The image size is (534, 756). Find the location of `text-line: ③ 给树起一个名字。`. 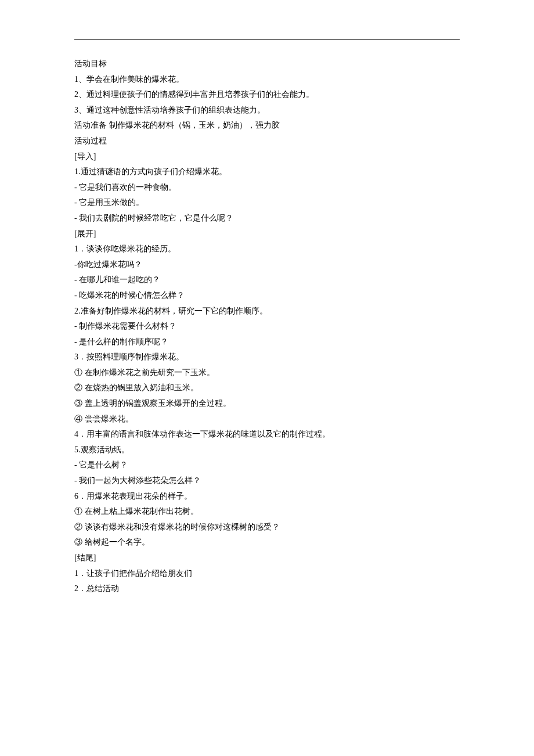

text-line: ③ 给树起一个名字。 is located at coordinates (267, 542).